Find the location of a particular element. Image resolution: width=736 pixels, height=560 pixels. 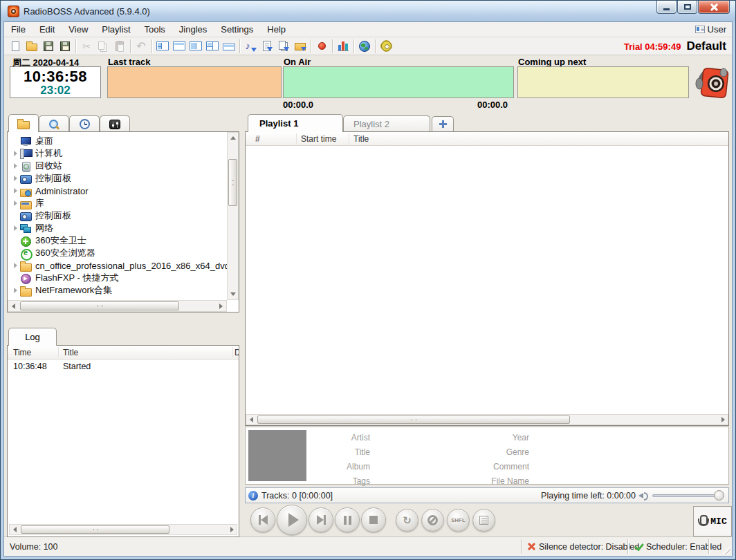

open-playlist-button is located at coordinates (32, 46).